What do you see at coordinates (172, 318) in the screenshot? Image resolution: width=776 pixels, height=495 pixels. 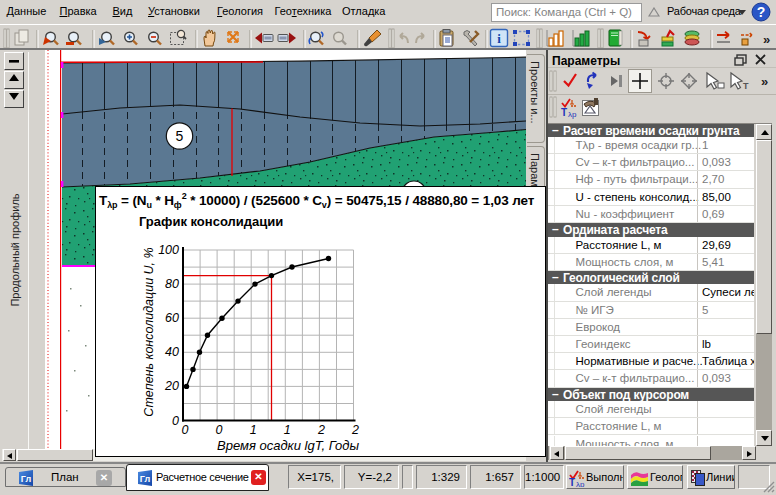 I see `svg-text: 60` at bounding box center [172, 318].